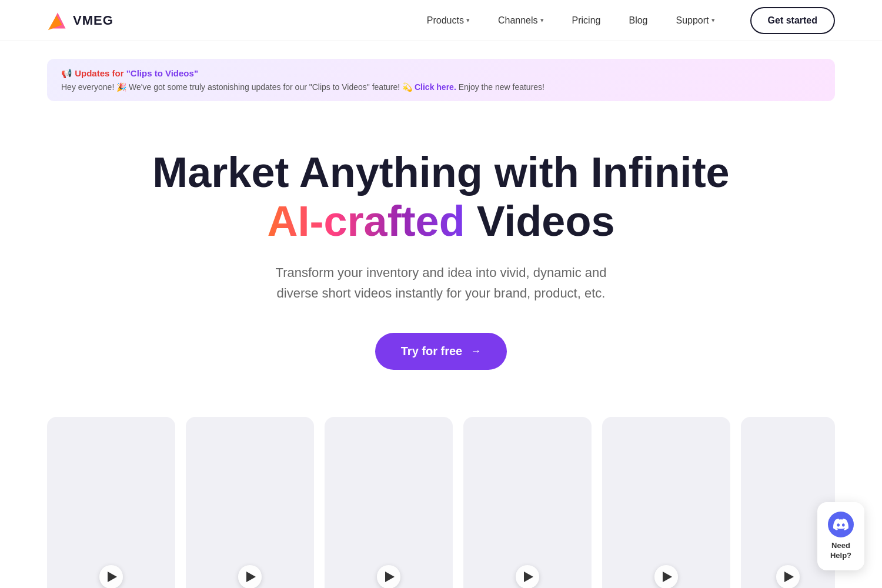 This screenshot has height=588, width=882. Describe the element at coordinates (793, 21) in the screenshot. I see `get-started-button: Get started` at that location.